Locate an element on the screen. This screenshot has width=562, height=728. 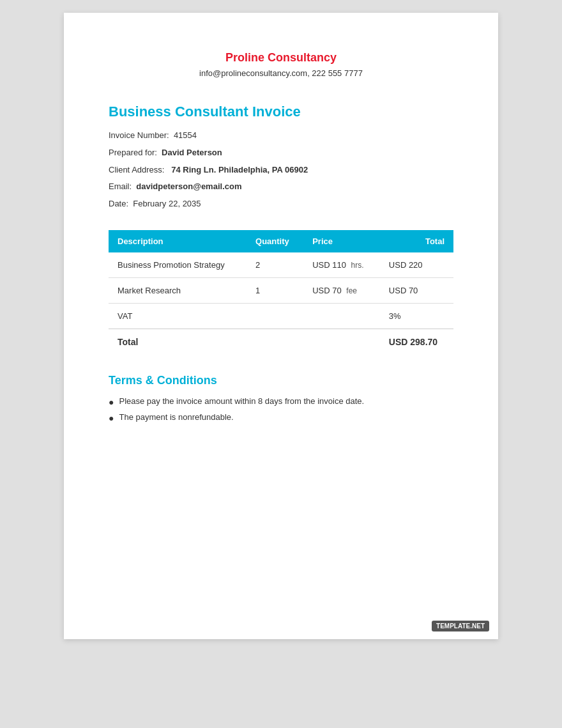
table-header-row: Description Quantity Price Total is located at coordinates (281, 242).